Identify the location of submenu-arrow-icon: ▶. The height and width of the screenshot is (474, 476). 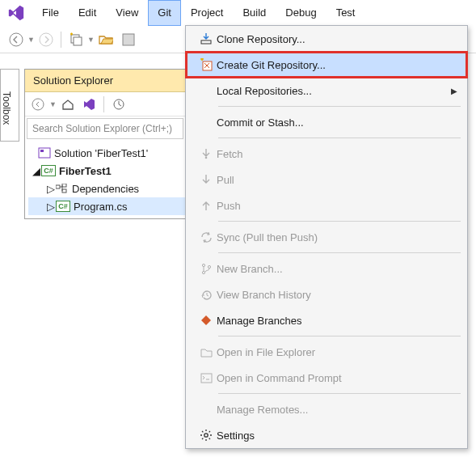
(454, 91).